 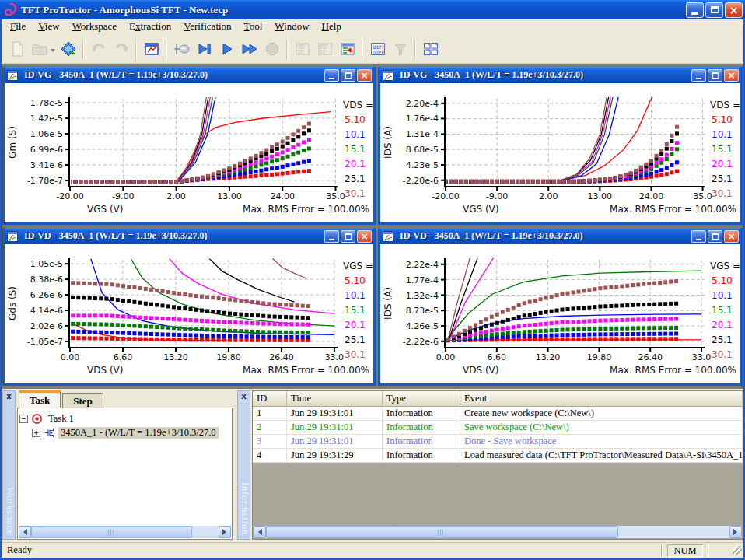 What do you see at coordinates (17, 49) in the screenshot?
I see `new-file-icon` at bounding box center [17, 49].